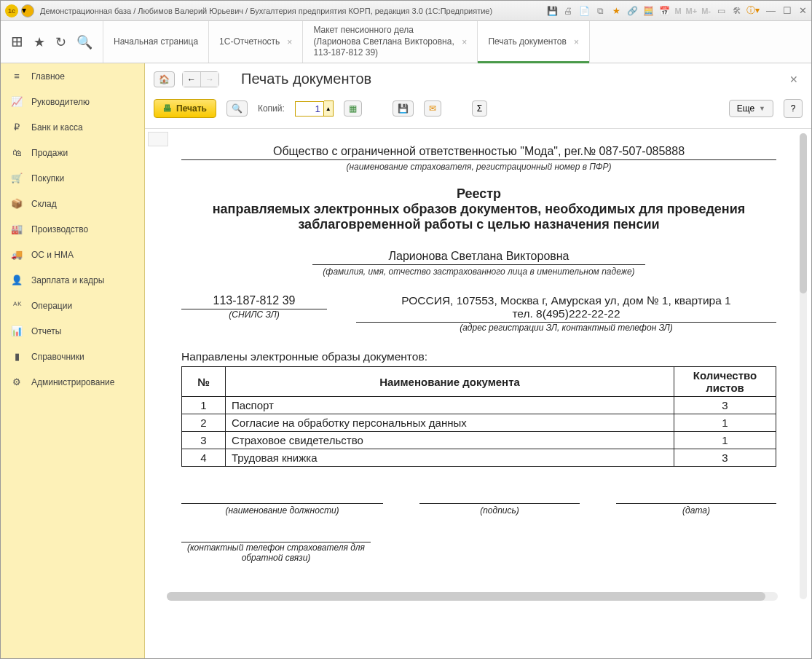 The width and height of the screenshot is (812, 659). What do you see at coordinates (73, 306) in the screenshot?
I see `sidebar-item: ᴬᴷОперации` at bounding box center [73, 306].